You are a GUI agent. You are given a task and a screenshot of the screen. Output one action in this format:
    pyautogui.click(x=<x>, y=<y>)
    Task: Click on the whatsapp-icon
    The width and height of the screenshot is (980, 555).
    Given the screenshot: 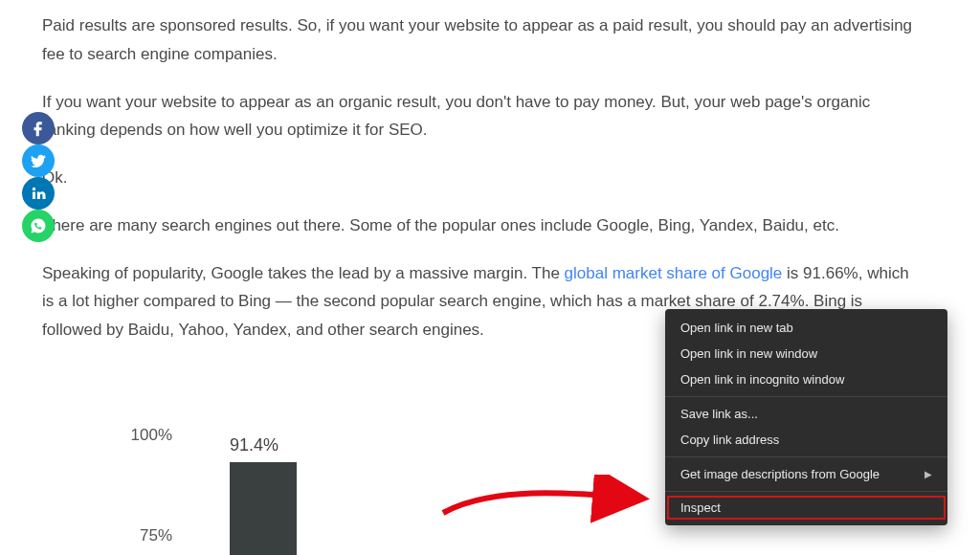 What is the action you would take?
    pyautogui.click(x=38, y=226)
    